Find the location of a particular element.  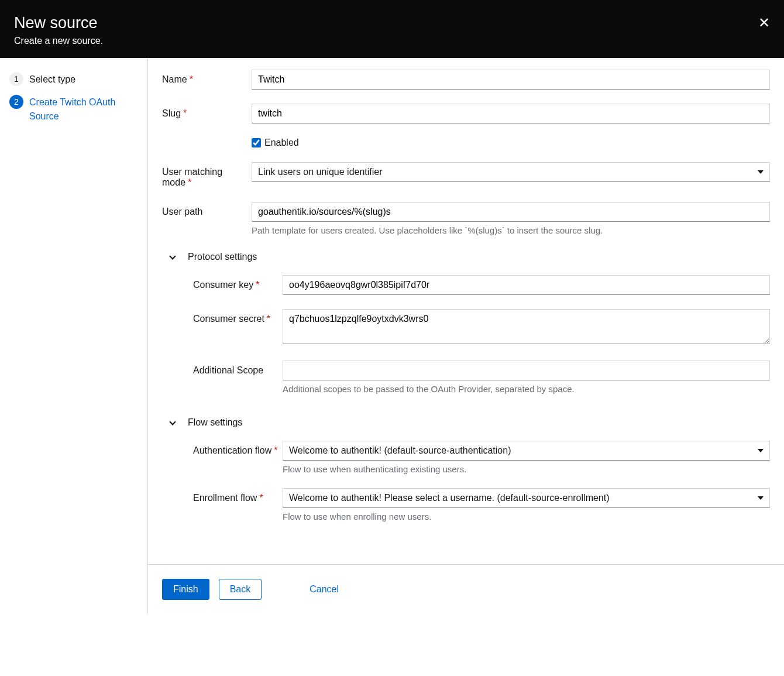

additional-scope-input is located at coordinates (527, 370).